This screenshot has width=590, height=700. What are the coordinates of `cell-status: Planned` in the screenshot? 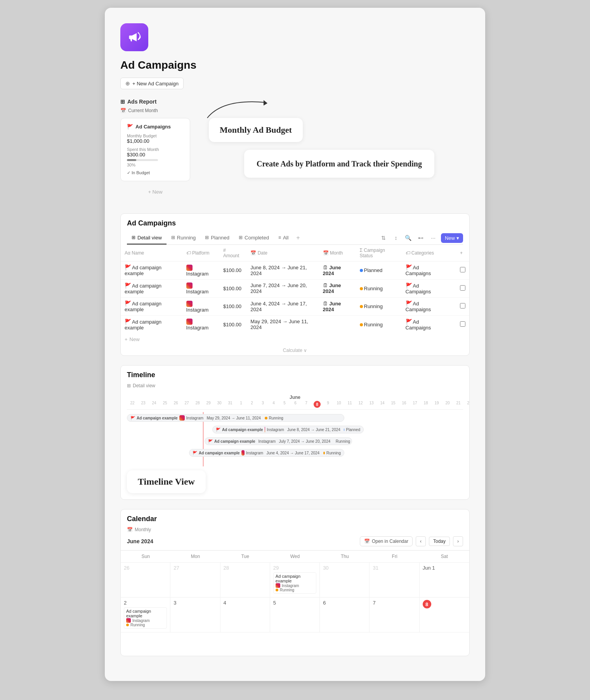 It's located at (379, 271).